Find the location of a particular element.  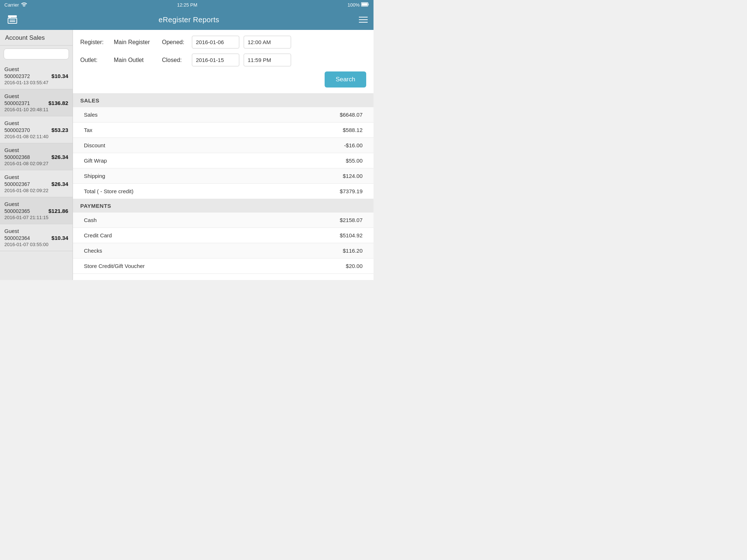

printer-icon is located at coordinates (12, 20).